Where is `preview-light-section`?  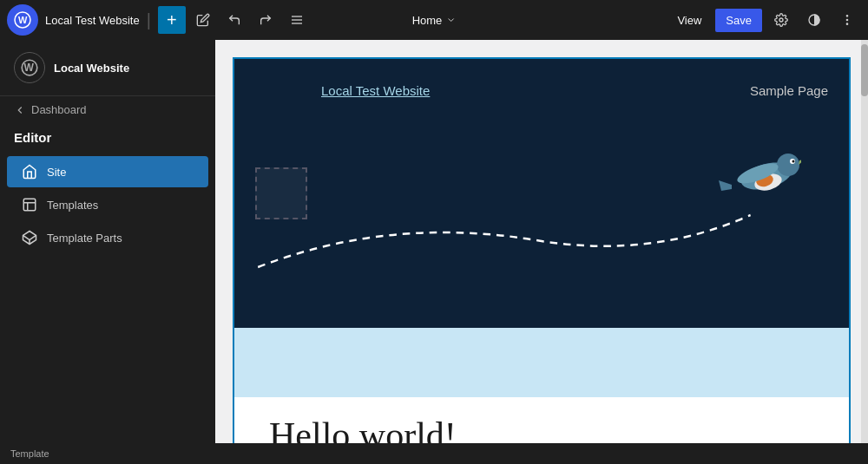 preview-light-section is located at coordinates (542, 363).